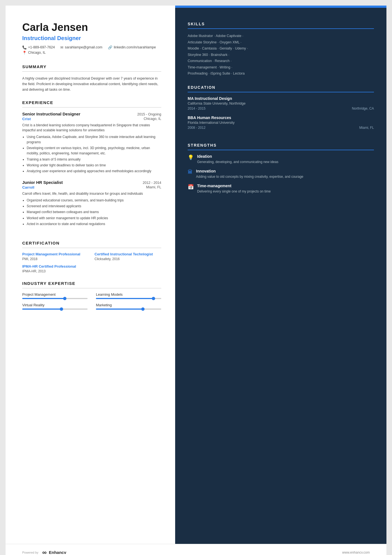  What do you see at coordinates (281, 159) in the screenshot?
I see `strength-item-1: 💡 Ideation Generating, developing, and c…` at bounding box center [281, 159].